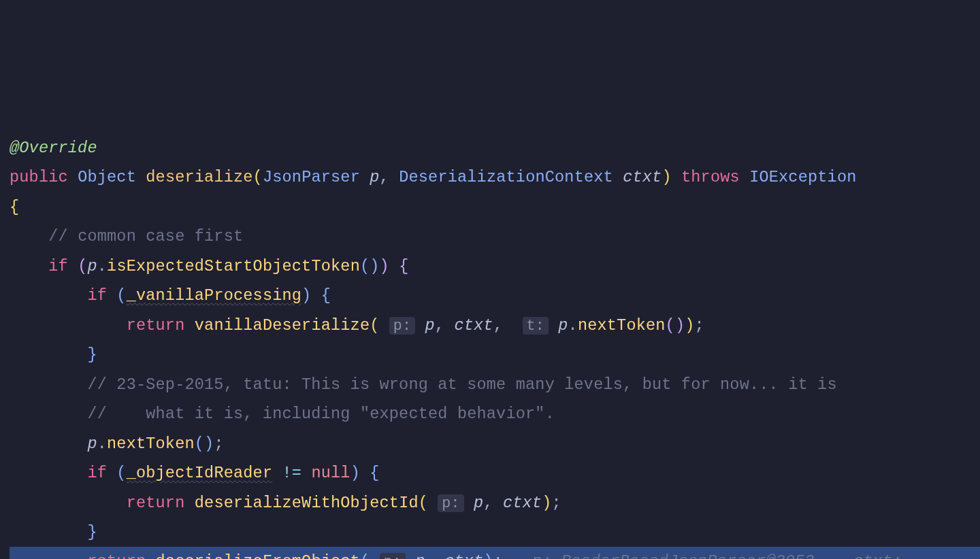  What do you see at coordinates (214, 295) in the screenshot?
I see `identifier: _vanillaProcessing` at bounding box center [214, 295].